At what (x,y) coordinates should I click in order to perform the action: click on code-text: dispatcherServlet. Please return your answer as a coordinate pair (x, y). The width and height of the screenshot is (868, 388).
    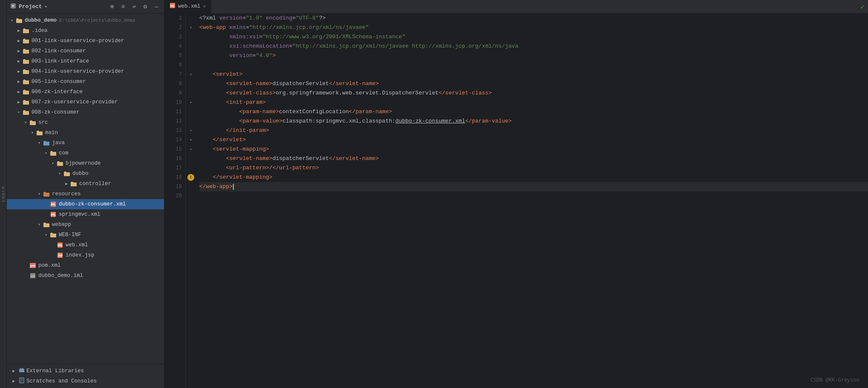
    Looking at the image, I should click on (301, 159).